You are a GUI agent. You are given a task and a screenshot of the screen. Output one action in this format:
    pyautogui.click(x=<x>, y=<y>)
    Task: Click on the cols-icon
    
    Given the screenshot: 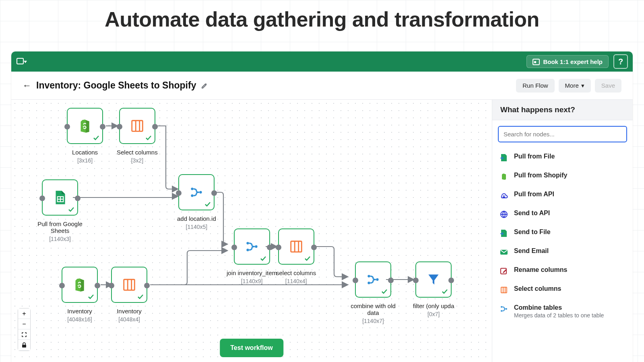 What is the action you would take?
    pyautogui.click(x=504, y=290)
    